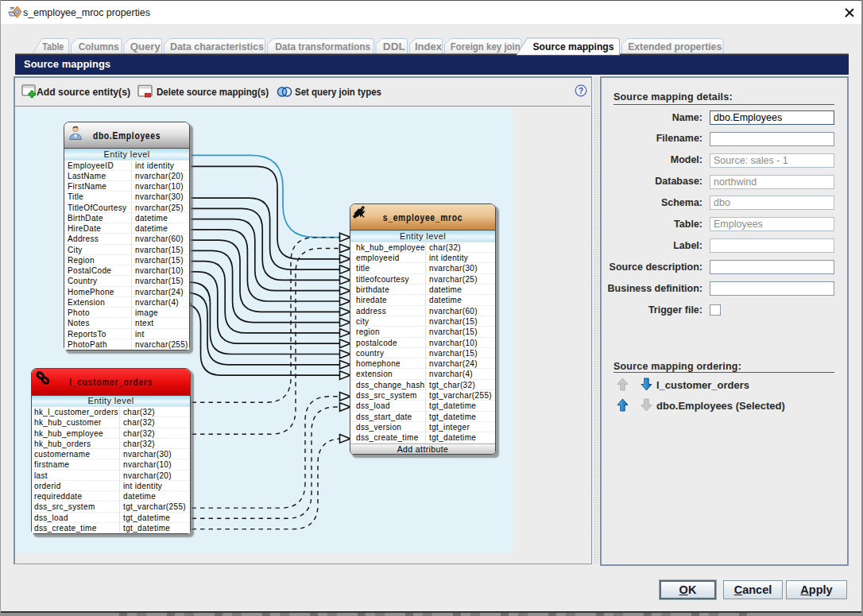 Image resolution: width=863 pixels, height=616 pixels. I want to click on svg-text: Columns, so click(99, 47).